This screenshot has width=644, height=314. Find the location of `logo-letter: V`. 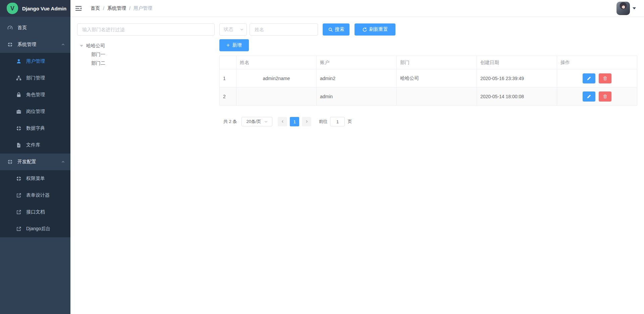

logo-letter: V is located at coordinates (12, 9).